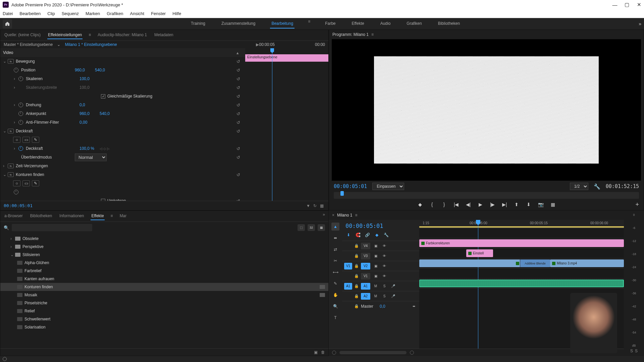 This screenshot has height=362, width=644. Describe the element at coordinates (579, 186) in the screenshot. I see `resolution-select: 1/2` at that location.